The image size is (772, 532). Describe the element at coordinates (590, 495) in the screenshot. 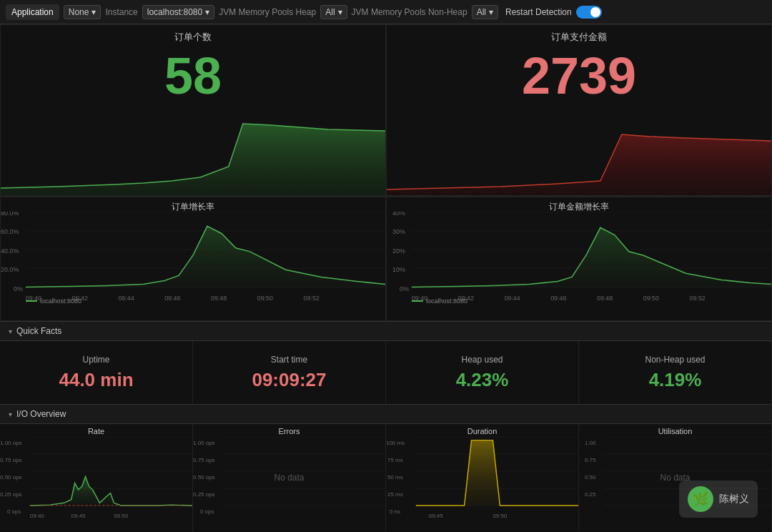

I see `svg-text: 0.25` at that location.